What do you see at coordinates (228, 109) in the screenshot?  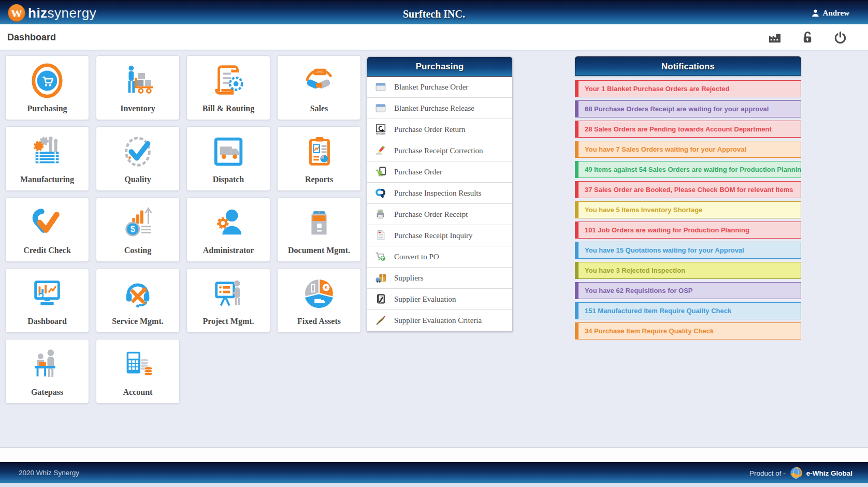 I see `tile-label: Bill & Routing` at bounding box center [228, 109].